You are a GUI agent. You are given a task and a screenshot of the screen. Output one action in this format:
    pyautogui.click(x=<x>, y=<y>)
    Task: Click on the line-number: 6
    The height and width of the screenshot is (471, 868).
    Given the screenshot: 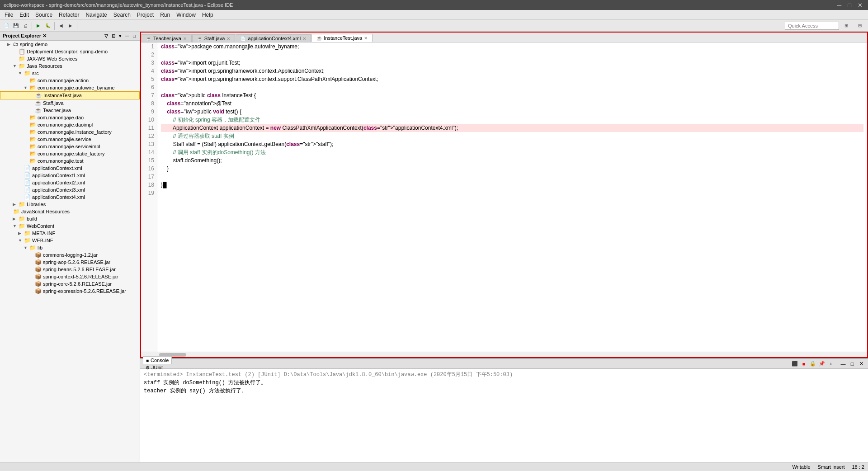 What is the action you would take?
    pyautogui.click(x=149, y=87)
    